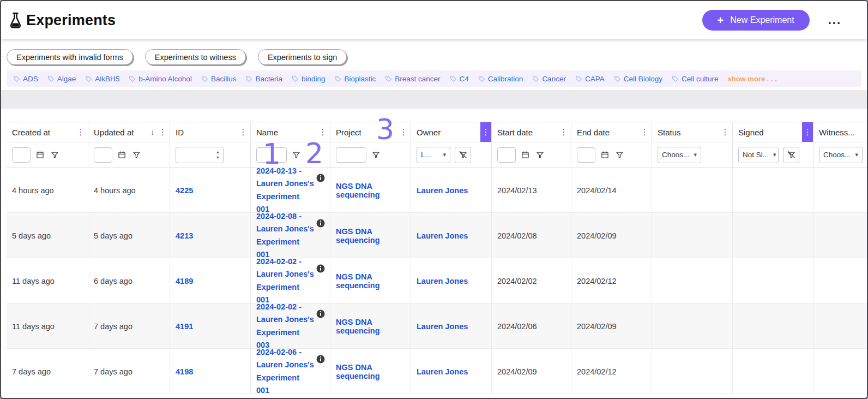  I want to click on tag-link: Algae, so click(62, 79).